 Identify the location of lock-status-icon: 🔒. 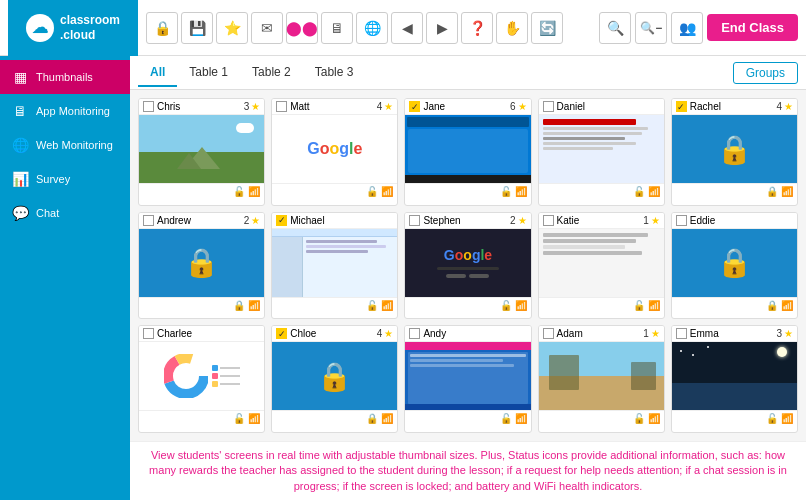
(239, 306).